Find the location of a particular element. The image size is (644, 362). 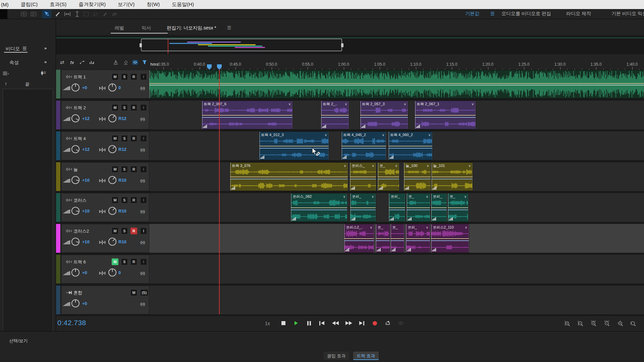

audio-clip: 트랙 2_057_3∨ is located at coordinates (384, 115).